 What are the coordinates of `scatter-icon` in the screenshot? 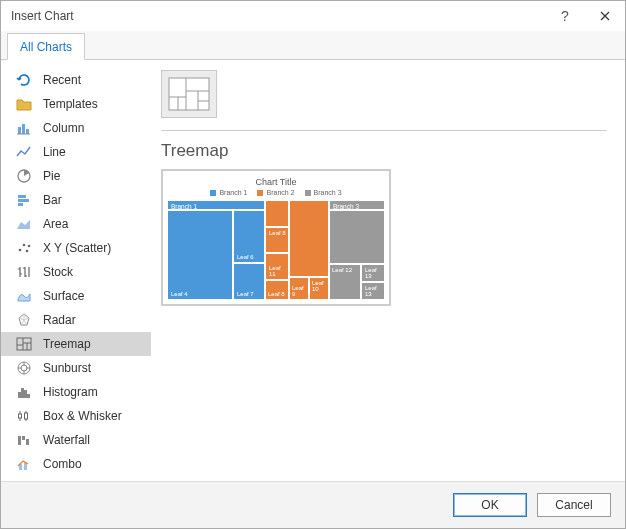 It's located at (24, 248).